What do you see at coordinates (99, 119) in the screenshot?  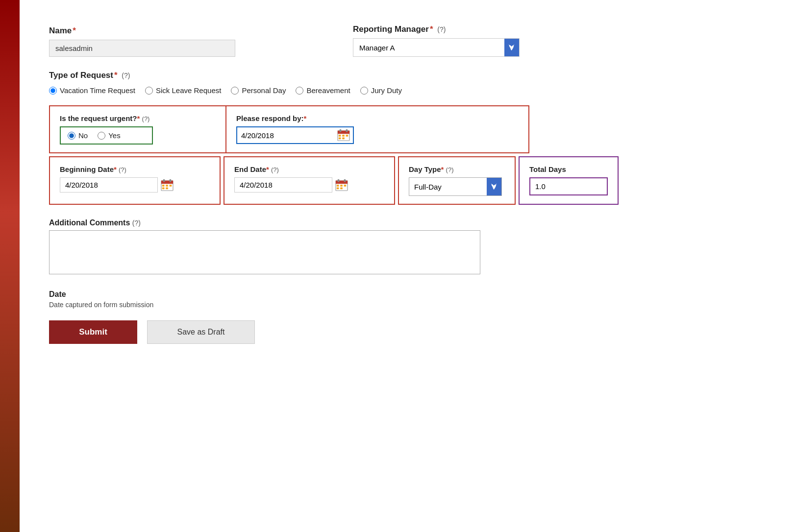 I see `urgent-label-text: Is the request urgent?` at bounding box center [99, 119].